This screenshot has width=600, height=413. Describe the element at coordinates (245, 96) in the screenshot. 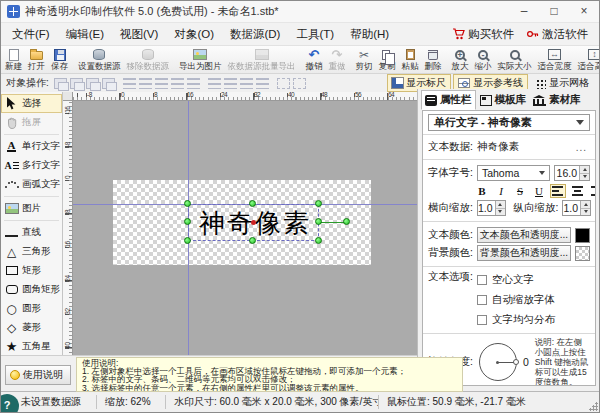

I see `horizontal-ruler: -8 0 8 16 24 32 40 48 56 64` at that location.